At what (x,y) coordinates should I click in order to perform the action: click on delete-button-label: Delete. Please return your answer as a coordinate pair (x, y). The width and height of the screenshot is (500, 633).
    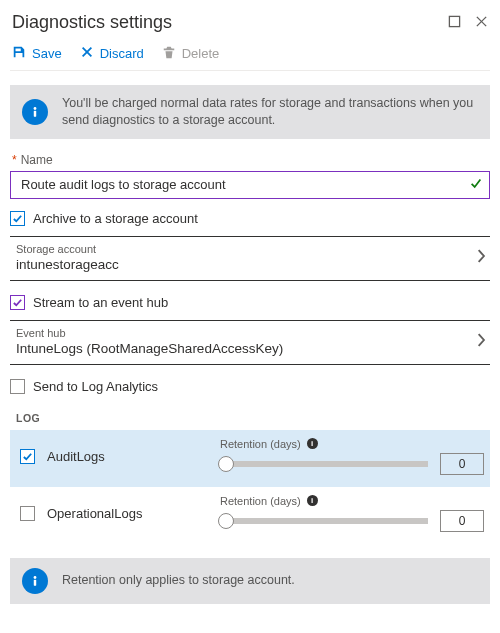
    Looking at the image, I should click on (201, 54).